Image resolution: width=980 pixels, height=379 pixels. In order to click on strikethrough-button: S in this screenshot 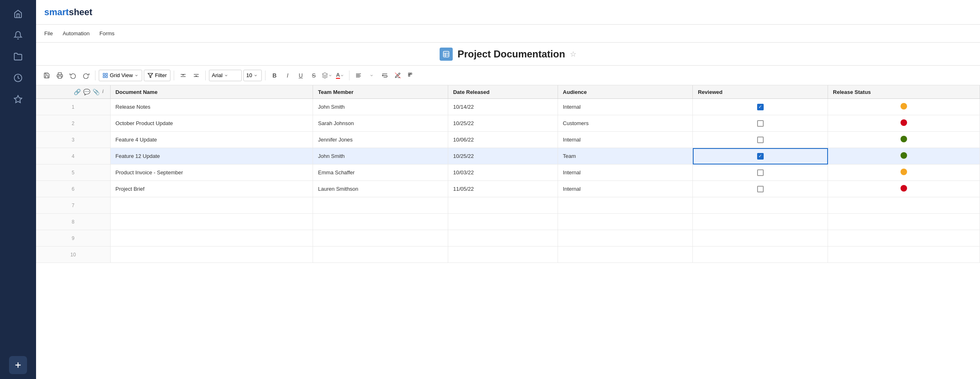, I will do `click(314, 75)`.